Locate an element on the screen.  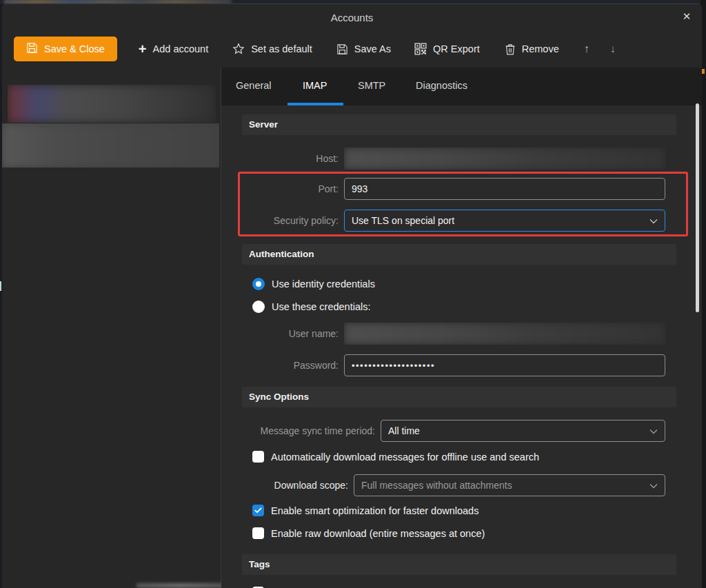
tab-general: General is located at coordinates (254, 85).